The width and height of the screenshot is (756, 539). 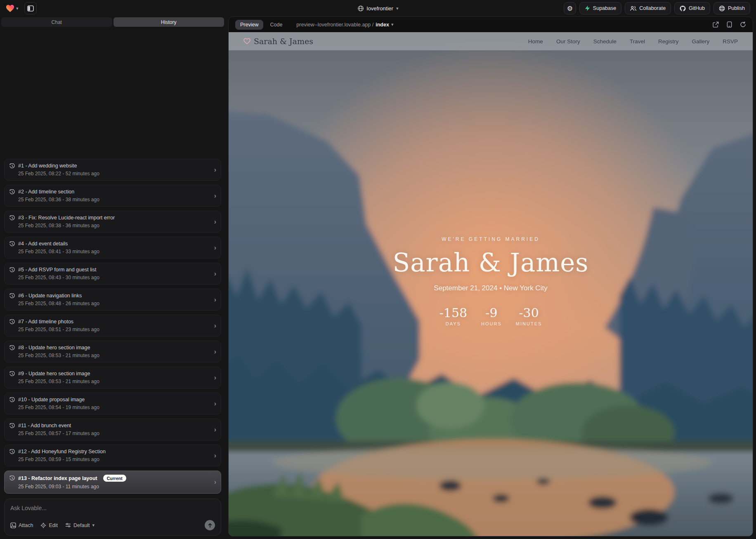 I want to click on history-item: #9 - Update hero section image 25 Feb 20…, so click(x=113, y=378).